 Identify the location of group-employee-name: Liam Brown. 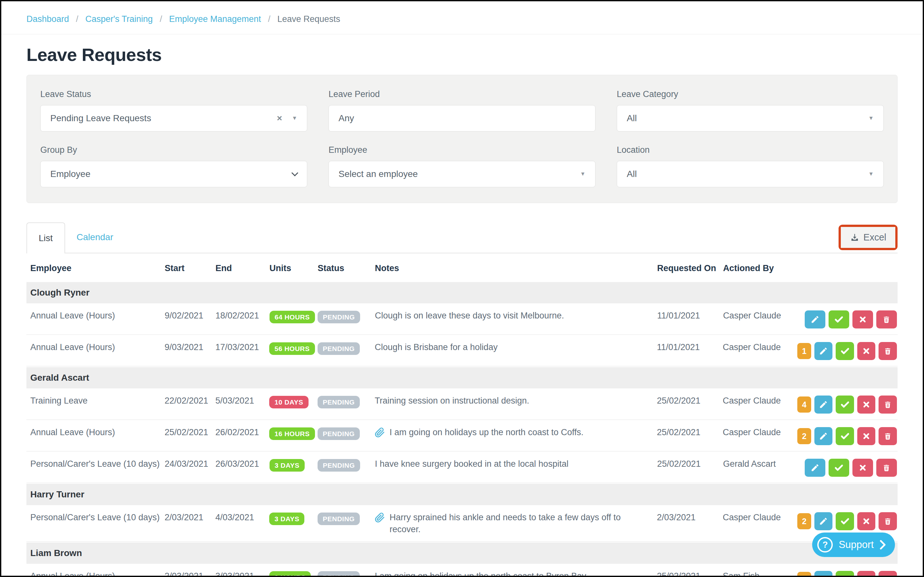
(56, 553).